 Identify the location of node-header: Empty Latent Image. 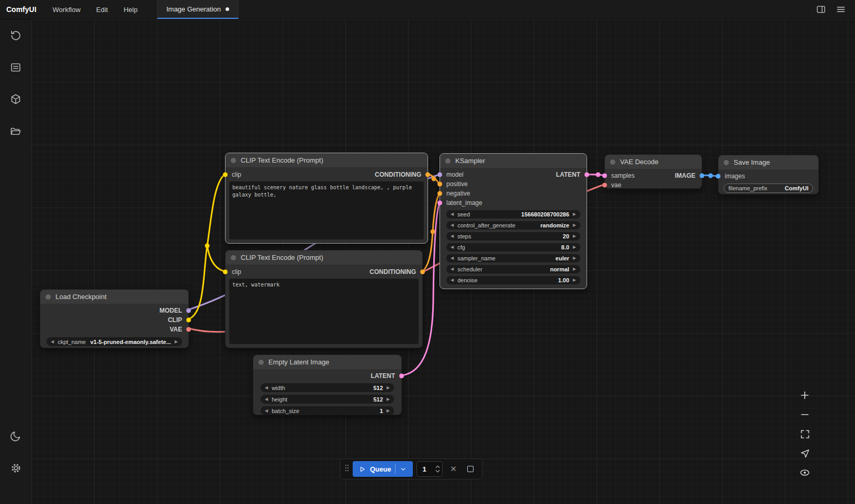
(328, 362).